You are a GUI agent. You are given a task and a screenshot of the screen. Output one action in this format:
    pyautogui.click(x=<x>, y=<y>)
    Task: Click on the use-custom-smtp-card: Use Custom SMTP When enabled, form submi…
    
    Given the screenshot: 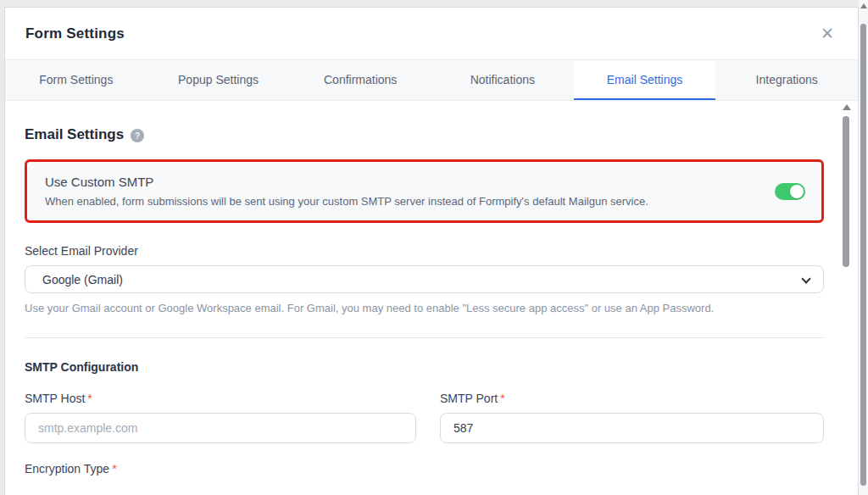 What is the action you would take?
    pyautogui.click(x=424, y=192)
    